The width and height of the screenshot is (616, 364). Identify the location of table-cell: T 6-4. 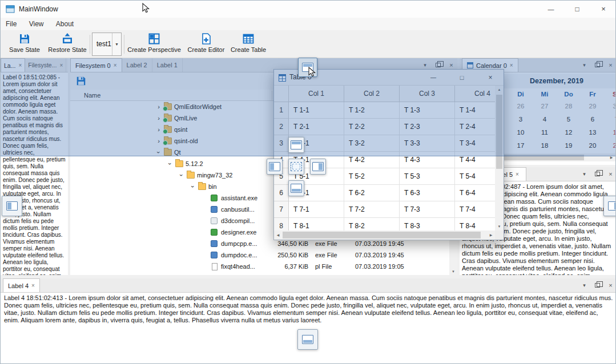
(475, 193).